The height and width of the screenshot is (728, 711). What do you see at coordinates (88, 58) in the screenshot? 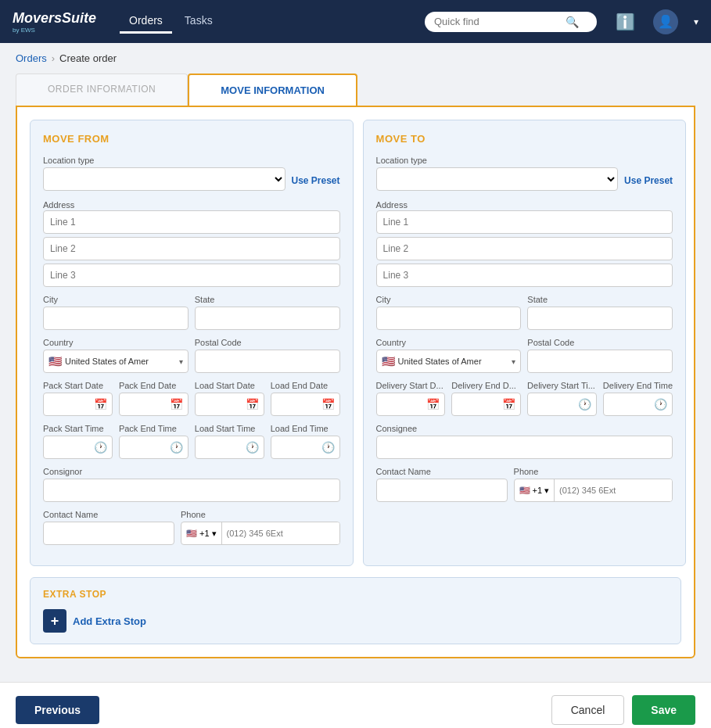
I see `breadcrumb-create-order: Create order` at bounding box center [88, 58].